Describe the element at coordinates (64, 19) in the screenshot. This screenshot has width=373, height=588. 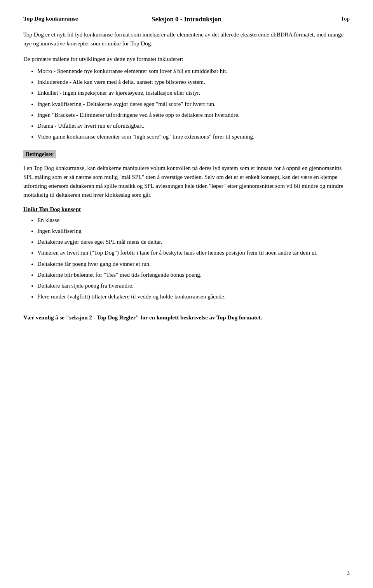
I see `top-dog-heading: Top Dog konkurranse` at that location.